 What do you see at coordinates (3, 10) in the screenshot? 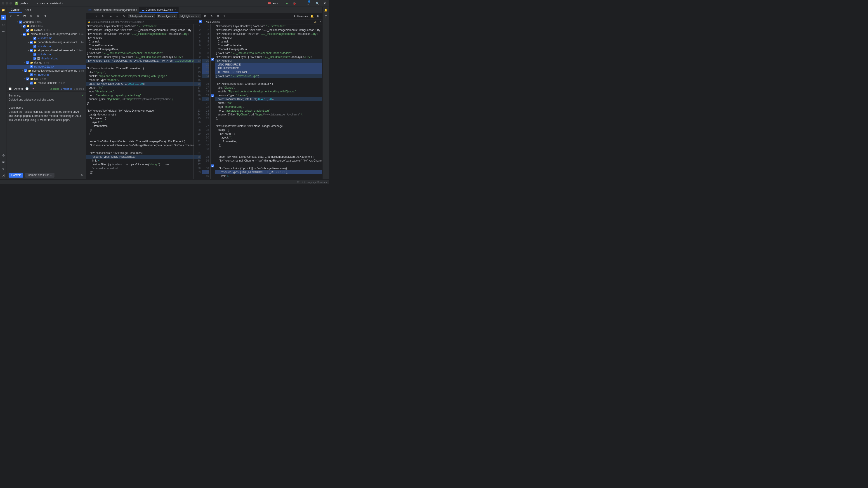
I see `project-tool-icon: 📁` at bounding box center [3, 10].